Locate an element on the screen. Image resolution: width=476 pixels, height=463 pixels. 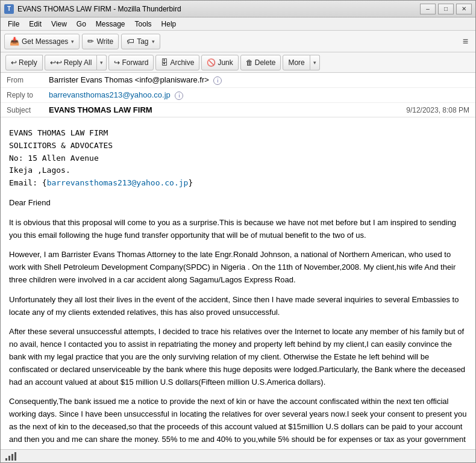
junk-button: 🚫 Junk is located at coordinates (219, 63).